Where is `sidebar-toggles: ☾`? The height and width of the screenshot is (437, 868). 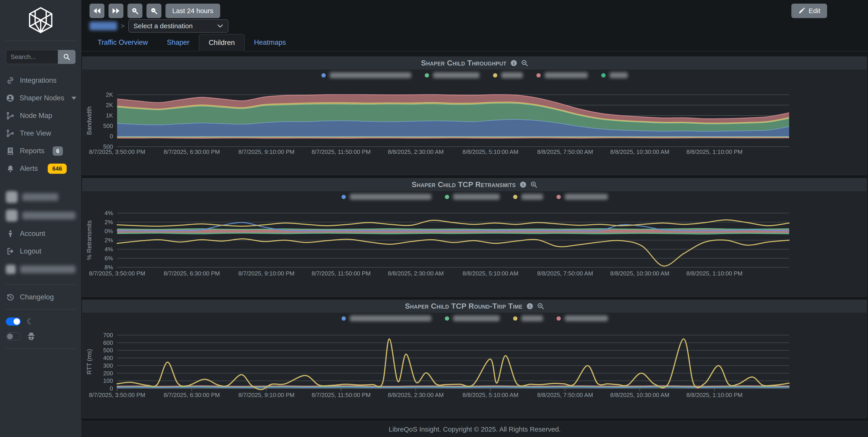 sidebar-toggles: ☾ is located at coordinates (40, 329).